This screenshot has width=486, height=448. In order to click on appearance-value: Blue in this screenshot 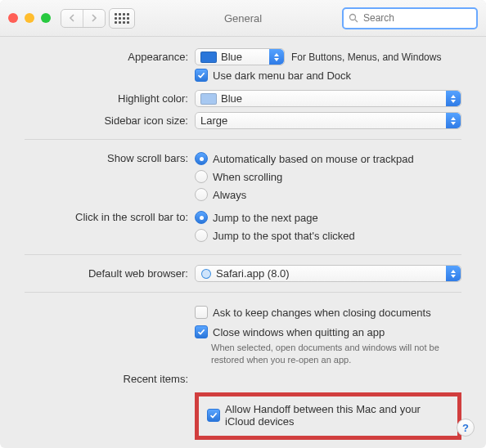, I will do `click(232, 57)`.